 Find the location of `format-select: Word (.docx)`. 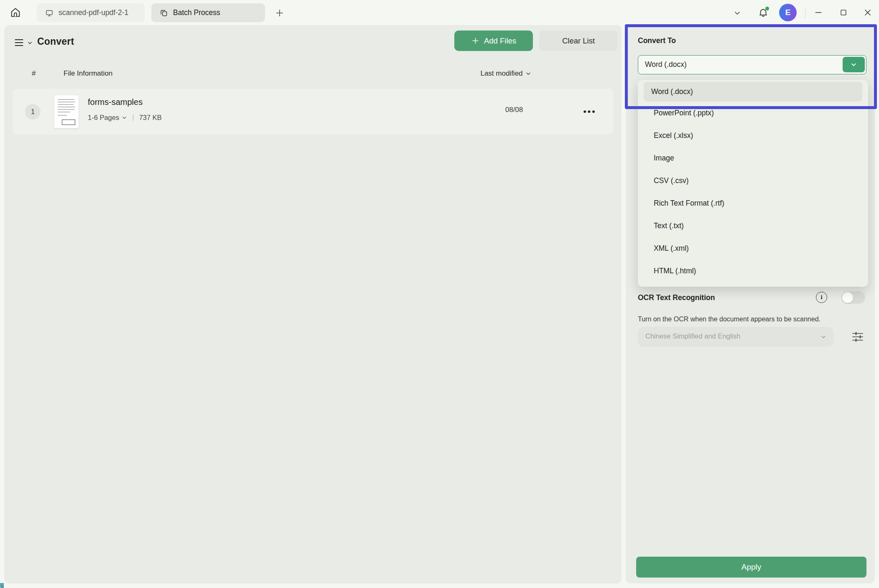

format-select: Word (.docx) is located at coordinates (752, 65).